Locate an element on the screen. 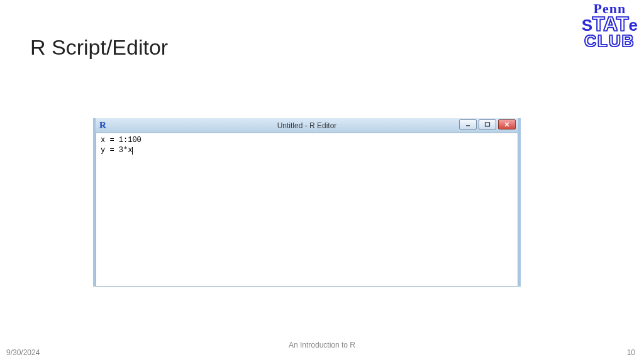  maximize-button is located at coordinates (487, 124).